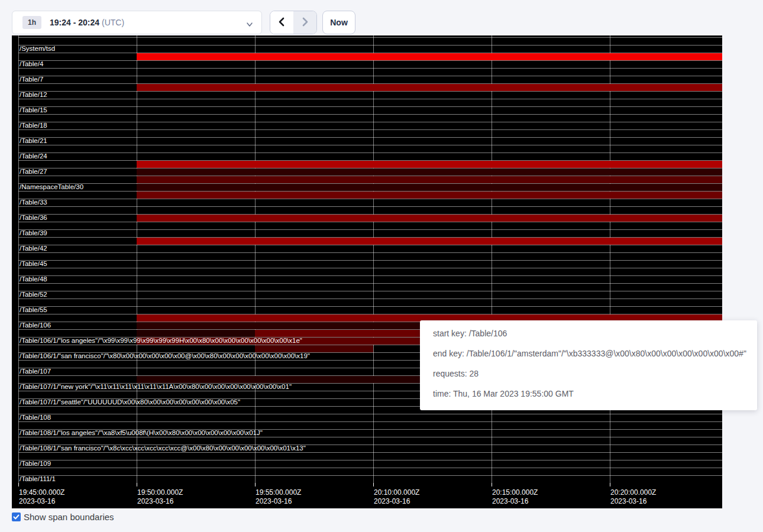 This screenshot has width=763, height=532. Describe the element at coordinates (113, 22) in the screenshot. I see `timezone-label: (UTC)` at that location.